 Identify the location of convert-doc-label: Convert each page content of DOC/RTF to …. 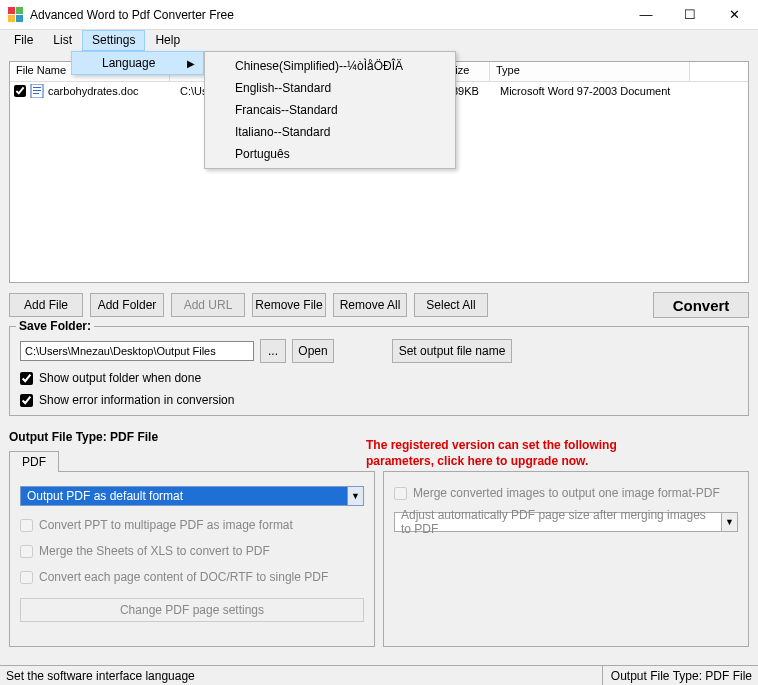
(184, 577).